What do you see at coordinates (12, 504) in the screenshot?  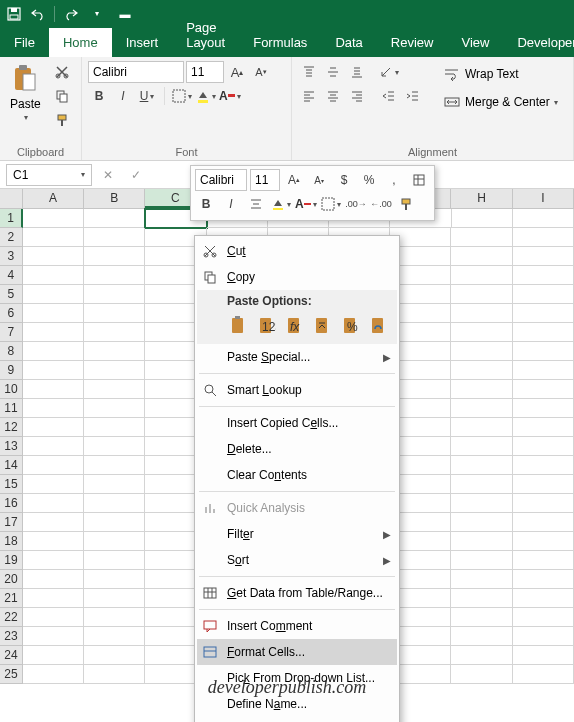 I see `row-header: 16` at bounding box center [12, 504].